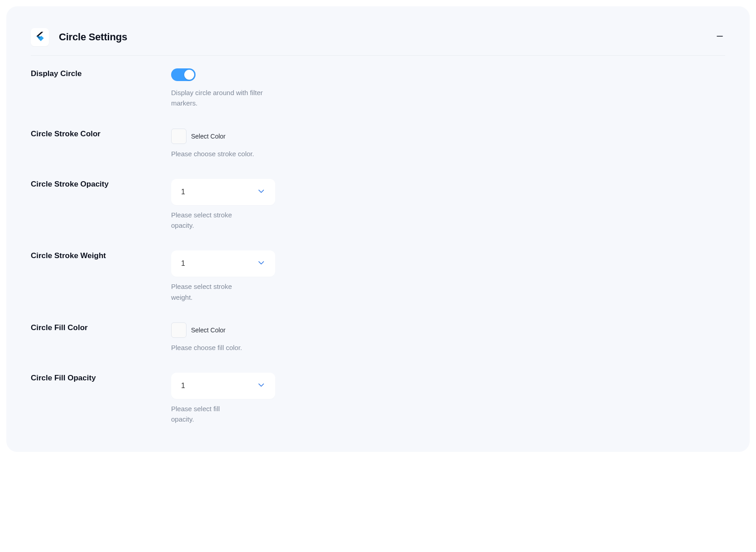  What do you see at coordinates (179, 136) in the screenshot?
I see `stroke-color-swatch` at bounding box center [179, 136].